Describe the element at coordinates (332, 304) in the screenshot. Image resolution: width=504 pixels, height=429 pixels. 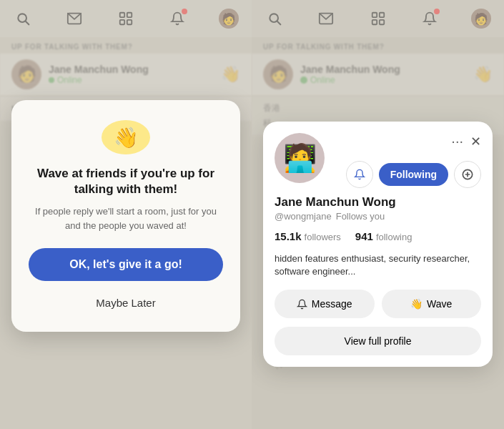
I see `message-btn-label: Message` at that location.